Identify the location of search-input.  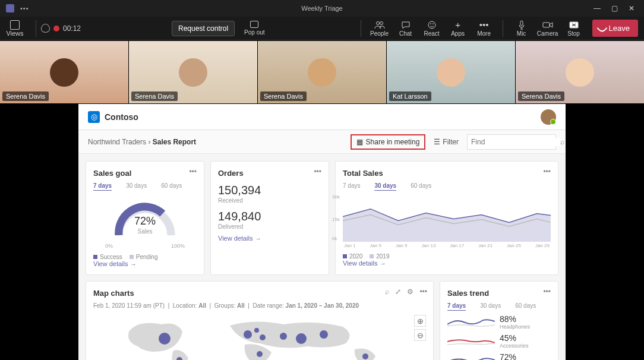
(516, 142).